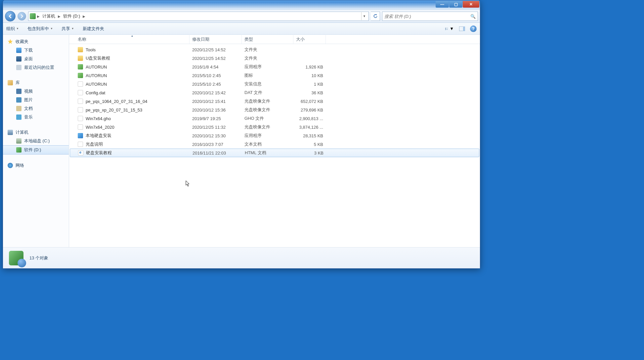 The height and width of the screenshot is (360, 644). What do you see at coordinates (364, 16) in the screenshot?
I see `address-dropdown: ▼` at bounding box center [364, 16].